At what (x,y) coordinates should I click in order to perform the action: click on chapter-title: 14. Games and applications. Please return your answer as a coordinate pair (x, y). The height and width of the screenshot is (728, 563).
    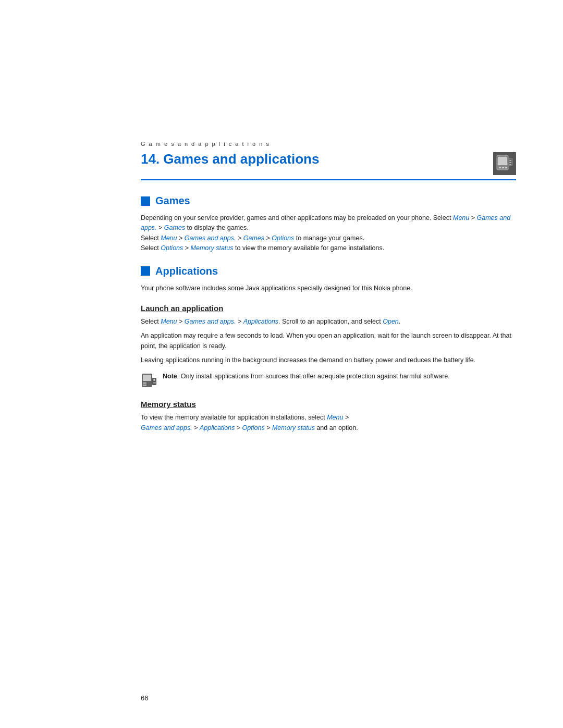
    Looking at the image, I should click on (230, 159).